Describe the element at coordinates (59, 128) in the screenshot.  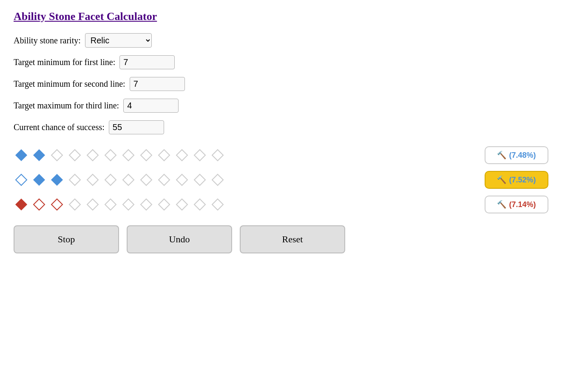
I see `chance-label: Current chance of success:` at that location.